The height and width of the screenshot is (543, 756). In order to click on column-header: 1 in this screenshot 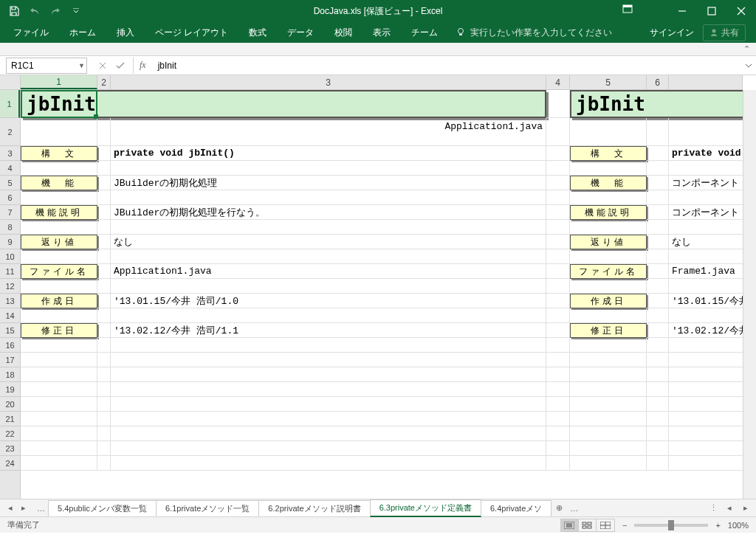, I will do `click(59, 83)`.